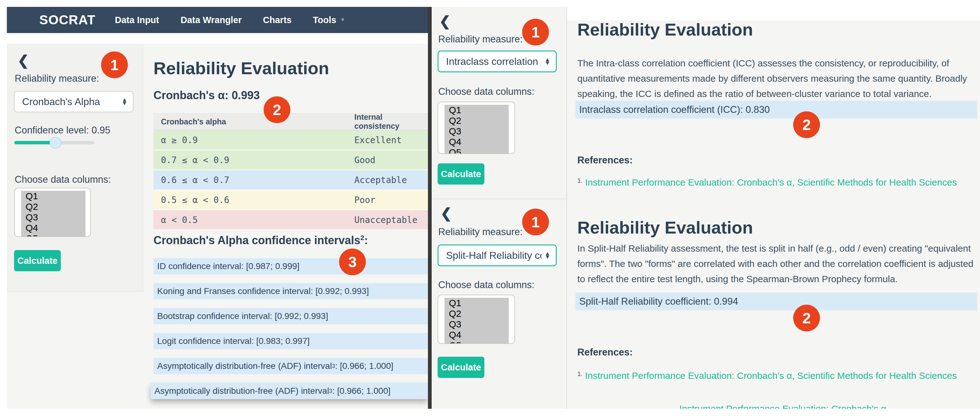 The image size is (980, 420). Describe the element at coordinates (389, 122) in the screenshot. I see `column-header: Internal consistency` at that location.